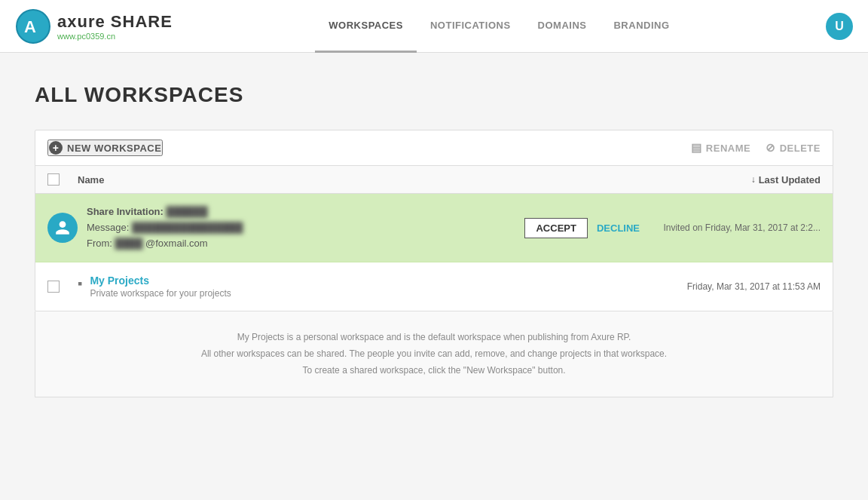 Image resolution: width=868 pixels, height=500 pixels. I want to click on invitation-avatar, so click(63, 228).